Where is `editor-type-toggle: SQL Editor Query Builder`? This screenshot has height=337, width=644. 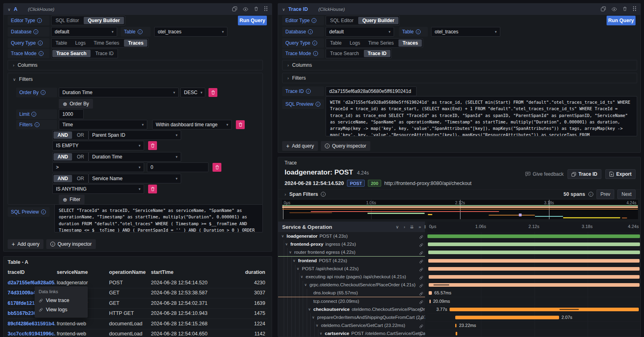 editor-type-toggle: SQL Editor Query Builder is located at coordinates (363, 21).